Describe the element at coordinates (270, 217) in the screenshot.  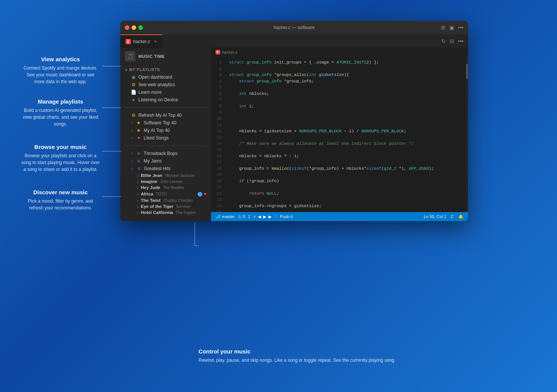
I see `player-next: ▶` at that location.